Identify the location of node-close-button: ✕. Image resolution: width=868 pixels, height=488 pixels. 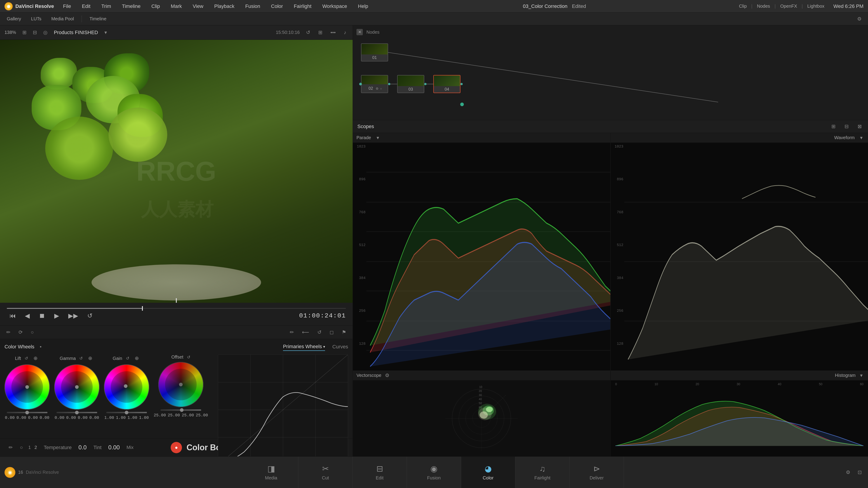
(360, 32).